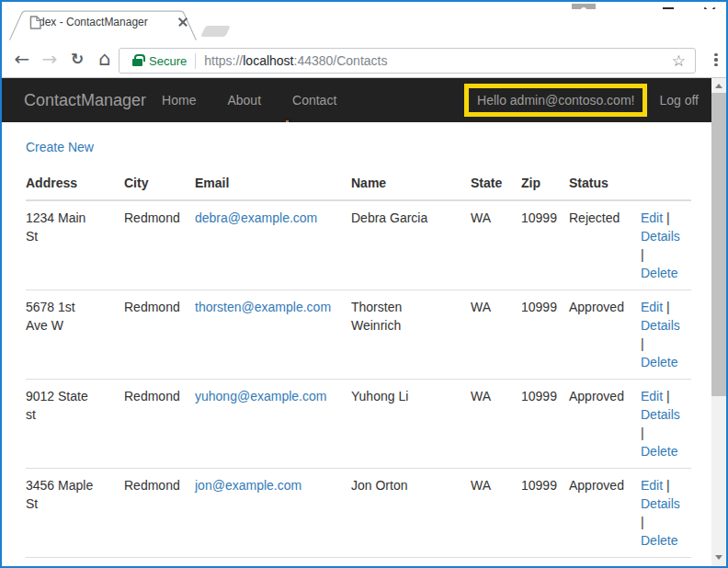 The height and width of the screenshot is (568, 728). Describe the element at coordinates (60, 147) in the screenshot. I see `create-new-link: Create New` at that location.